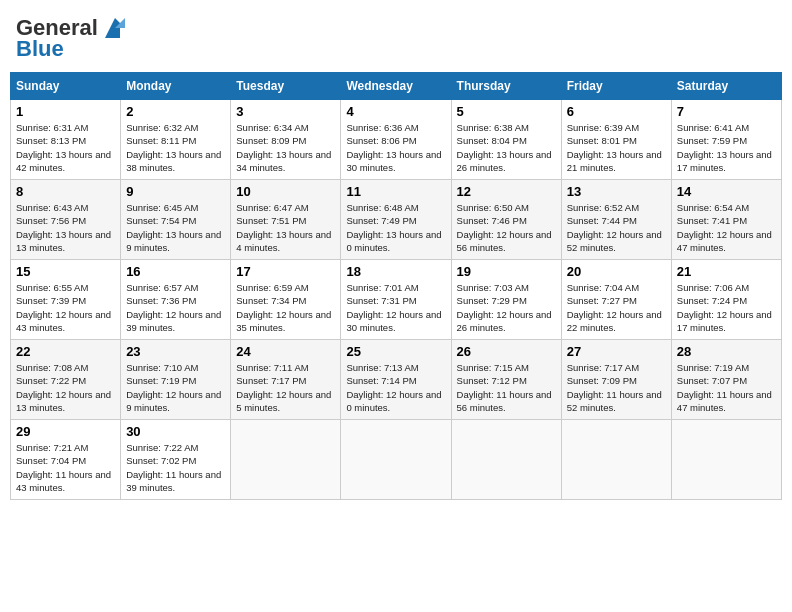 This screenshot has width=792, height=612. I want to click on day-number: 20, so click(616, 272).